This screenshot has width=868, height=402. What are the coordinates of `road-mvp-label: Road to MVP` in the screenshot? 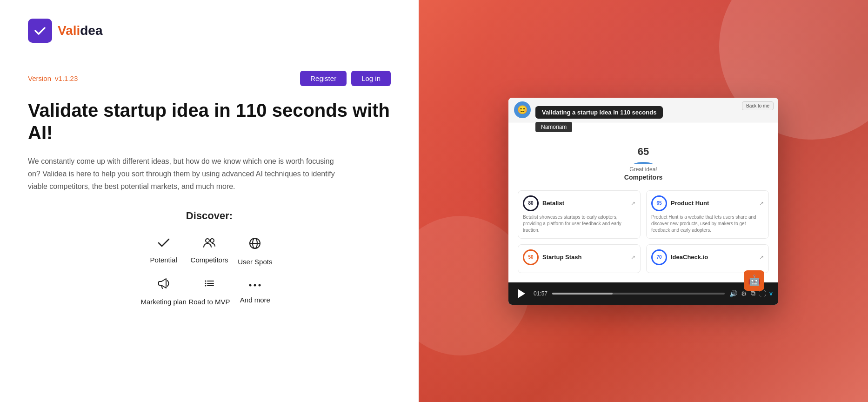 It's located at (209, 302).